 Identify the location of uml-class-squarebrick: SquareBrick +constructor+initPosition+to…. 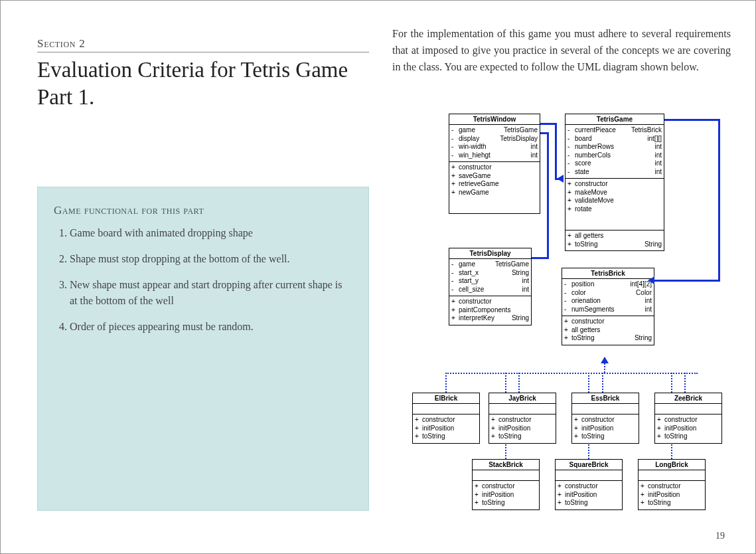
(589, 485).